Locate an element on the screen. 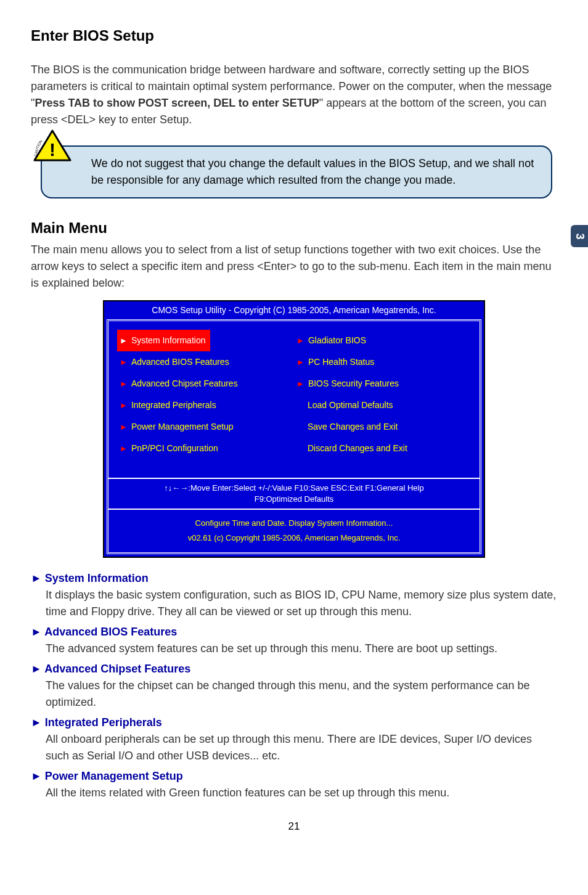 This screenshot has height=895, width=588. bios-menu-item: ►PC Health Status is located at coordinates (382, 362).